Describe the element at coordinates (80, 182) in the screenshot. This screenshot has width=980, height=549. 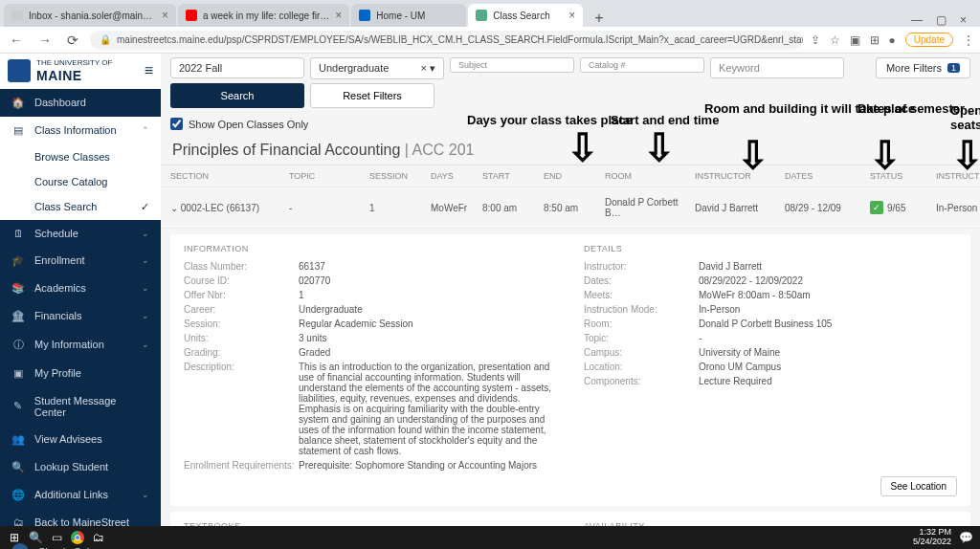
I see `sidebar-item-course-catalog: Course Catalog` at that location.